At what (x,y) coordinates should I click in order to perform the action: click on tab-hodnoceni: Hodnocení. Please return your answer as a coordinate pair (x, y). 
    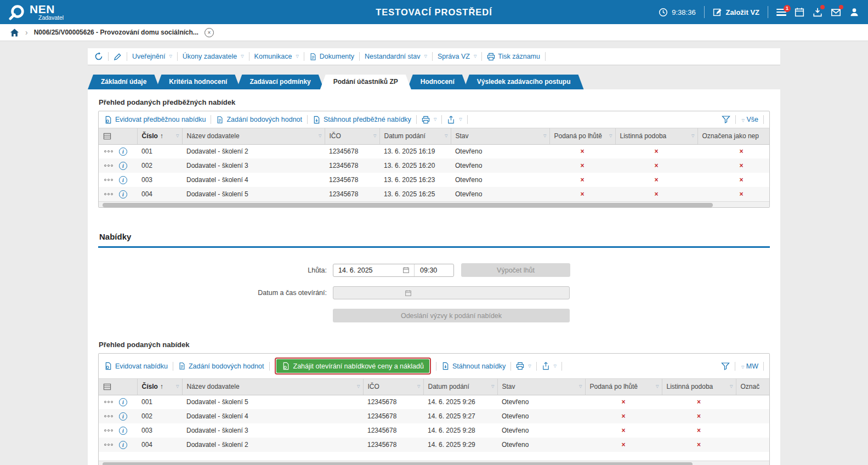
    Looking at the image, I should click on (438, 82).